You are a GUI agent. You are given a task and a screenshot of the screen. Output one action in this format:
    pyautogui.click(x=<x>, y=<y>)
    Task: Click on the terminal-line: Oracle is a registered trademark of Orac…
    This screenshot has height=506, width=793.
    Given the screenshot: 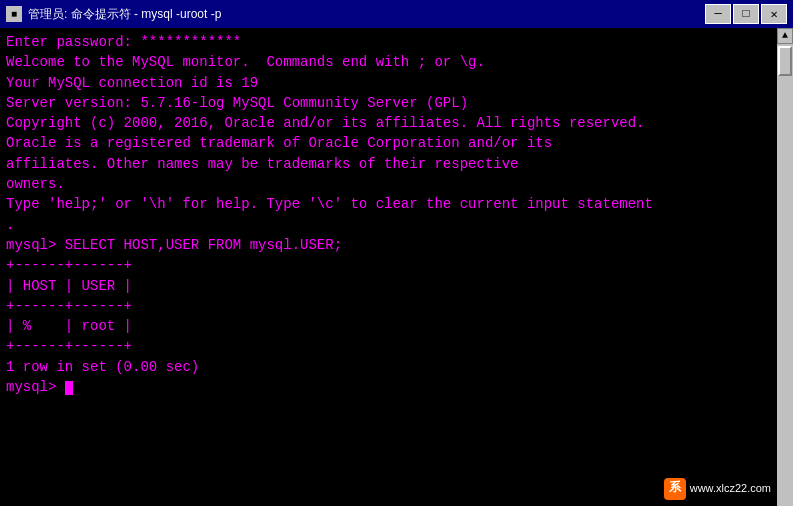 What is the action you would take?
    pyautogui.click(x=390, y=143)
    